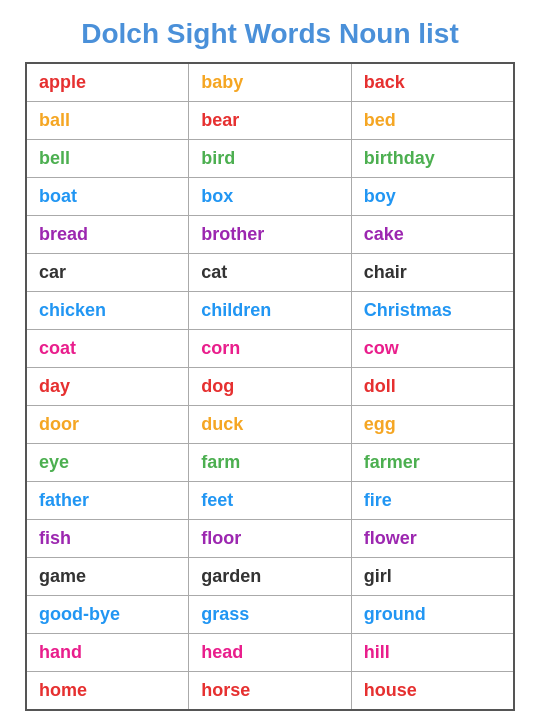  What do you see at coordinates (108, 311) in the screenshot?
I see `word-cell: chicken` at bounding box center [108, 311].